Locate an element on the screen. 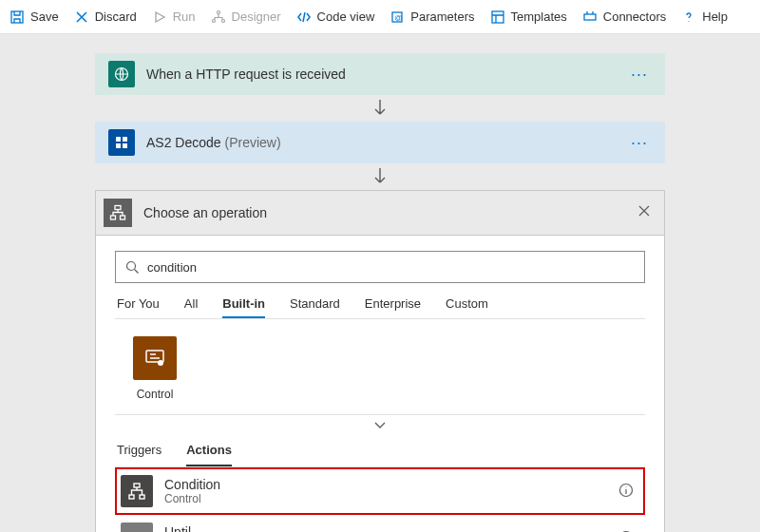 The width and height of the screenshot is (760, 532). parameters-button: @Parameters is located at coordinates (431, 17).